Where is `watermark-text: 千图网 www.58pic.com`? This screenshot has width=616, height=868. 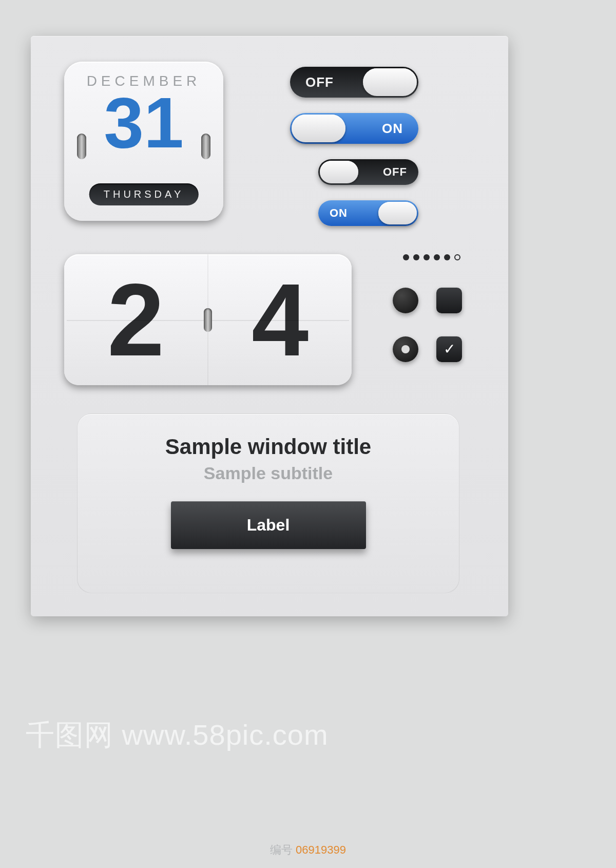
watermark-text: 千图网 www.58pic.com is located at coordinates (177, 735).